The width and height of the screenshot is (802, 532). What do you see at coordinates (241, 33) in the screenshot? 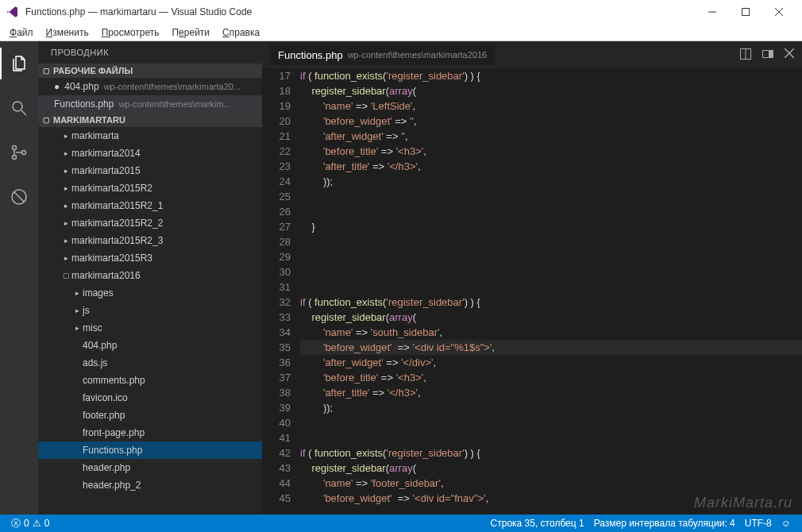
I see `menu-item: Справка` at bounding box center [241, 33].